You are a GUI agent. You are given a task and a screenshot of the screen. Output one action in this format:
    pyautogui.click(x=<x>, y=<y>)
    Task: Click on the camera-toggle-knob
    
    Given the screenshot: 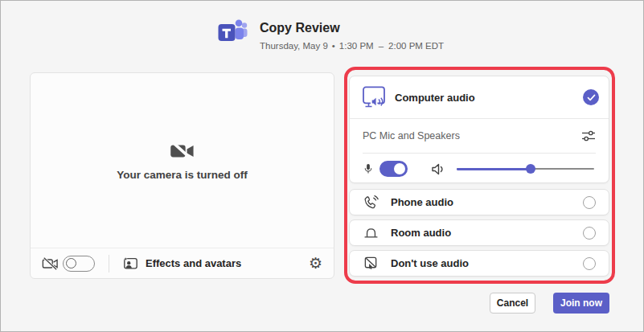 What is the action you would take?
    pyautogui.click(x=71, y=264)
    